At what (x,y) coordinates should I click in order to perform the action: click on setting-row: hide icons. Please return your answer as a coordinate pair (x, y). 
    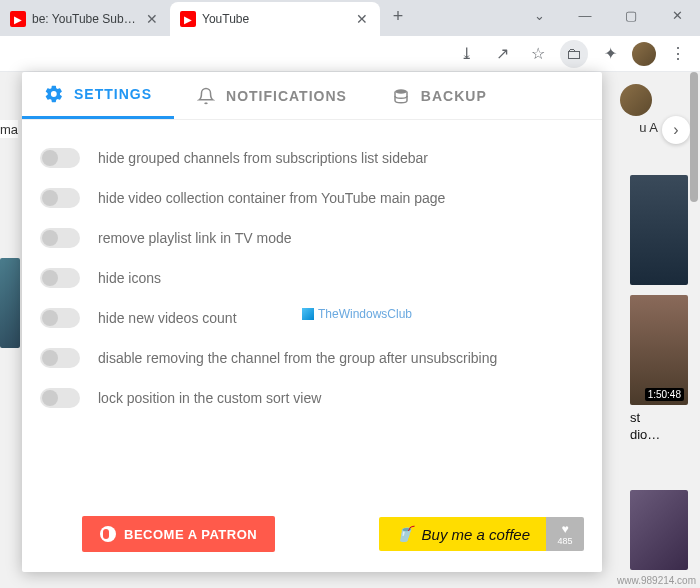
    Looking at the image, I should click on (312, 278).